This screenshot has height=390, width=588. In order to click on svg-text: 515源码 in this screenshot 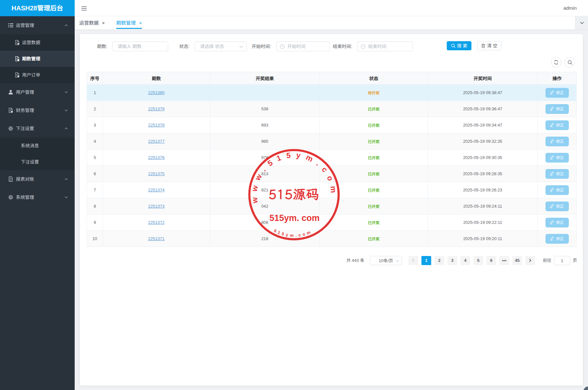, I will do `click(294, 194)`.